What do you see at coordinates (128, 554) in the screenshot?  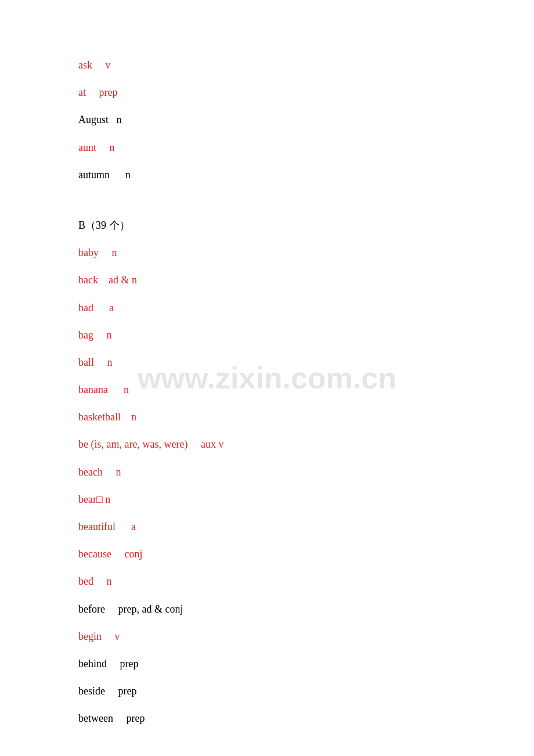 I see `pos-text: conj` at bounding box center [128, 554].